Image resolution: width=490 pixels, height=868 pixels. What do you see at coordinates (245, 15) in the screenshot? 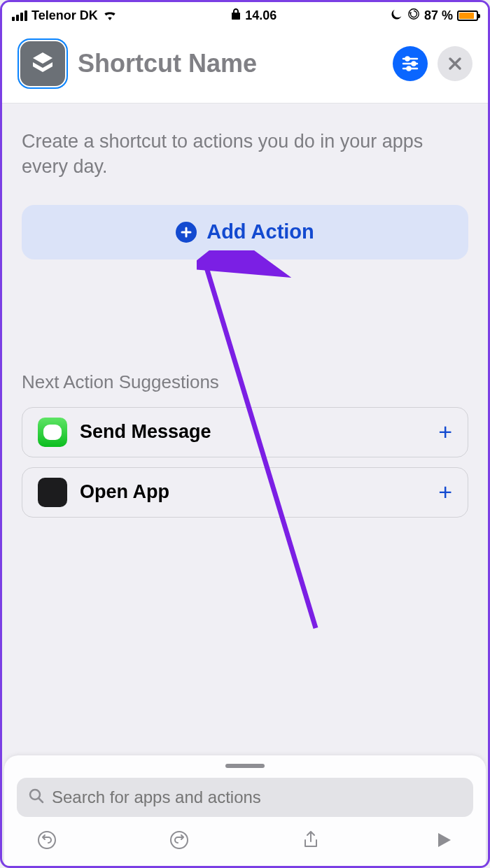
I see `status-bar: Telenor DK 14.06 87 %` at bounding box center [245, 15].